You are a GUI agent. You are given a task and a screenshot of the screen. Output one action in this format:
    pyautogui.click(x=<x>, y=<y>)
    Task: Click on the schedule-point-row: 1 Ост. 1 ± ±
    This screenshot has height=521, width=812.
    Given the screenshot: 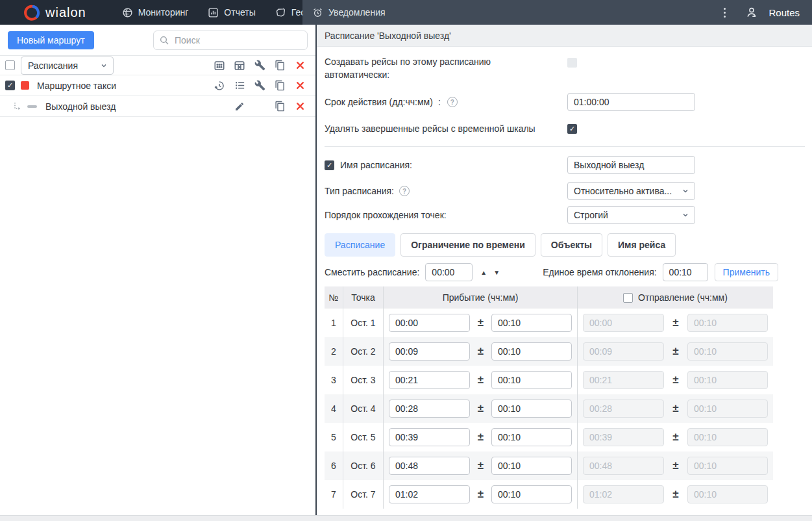 What is the action you would take?
    pyautogui.click(x=549, y=323)
    